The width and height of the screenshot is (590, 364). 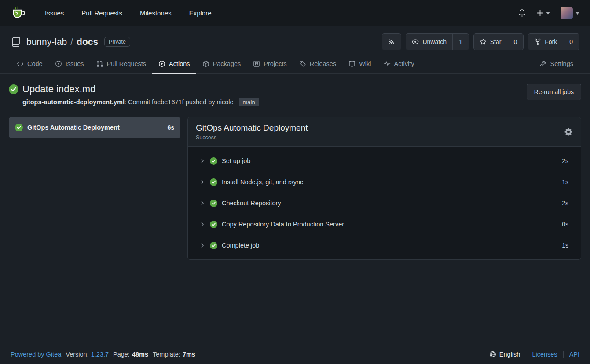 What do you see at coordinates (16, 42) in the screenshot?
I see `repository-icon` at bounding box center [16, 42].